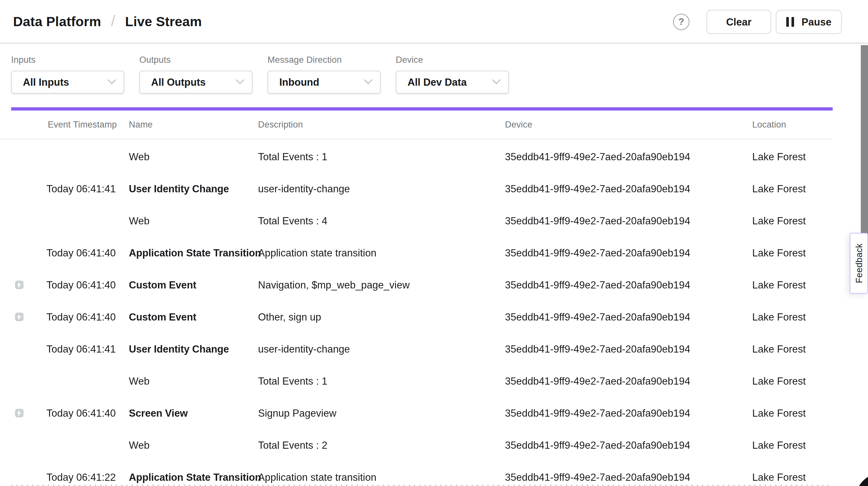 The height and width of the screenshot is (486, 868). What do you see at coordinates (88, 125) in the screenshot?
I see `column-header-event-timestamp: Event Timestamp` at bounding box center [88, 125].